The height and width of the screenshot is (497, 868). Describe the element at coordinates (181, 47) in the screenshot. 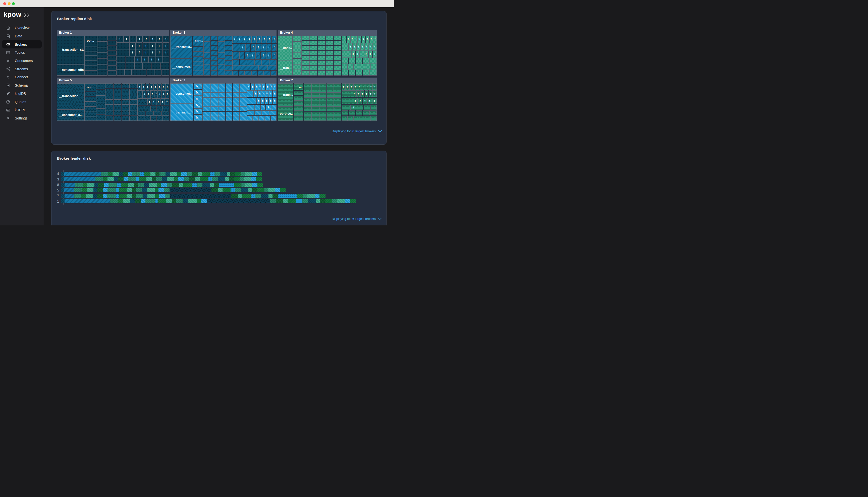

I see `treemap-cell: __transactio...` at that location.